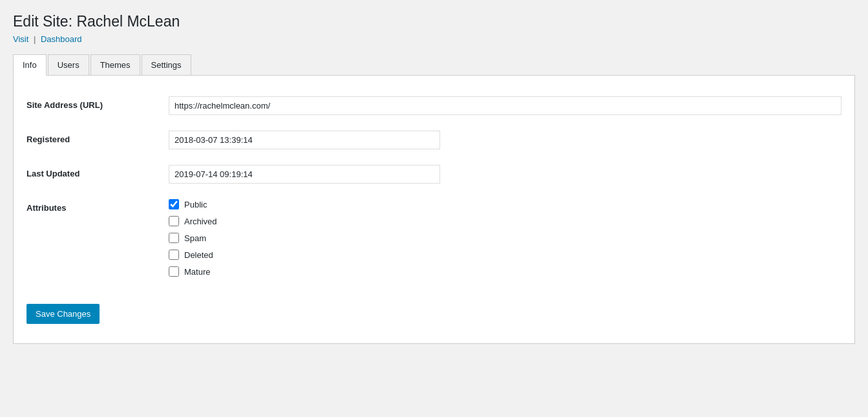 The image size is (868, 417). What do you see at coordinates (505, 238) in the screenshot?
I see `checkbox-spam-row: Spam` at bounding box center [505, 238].